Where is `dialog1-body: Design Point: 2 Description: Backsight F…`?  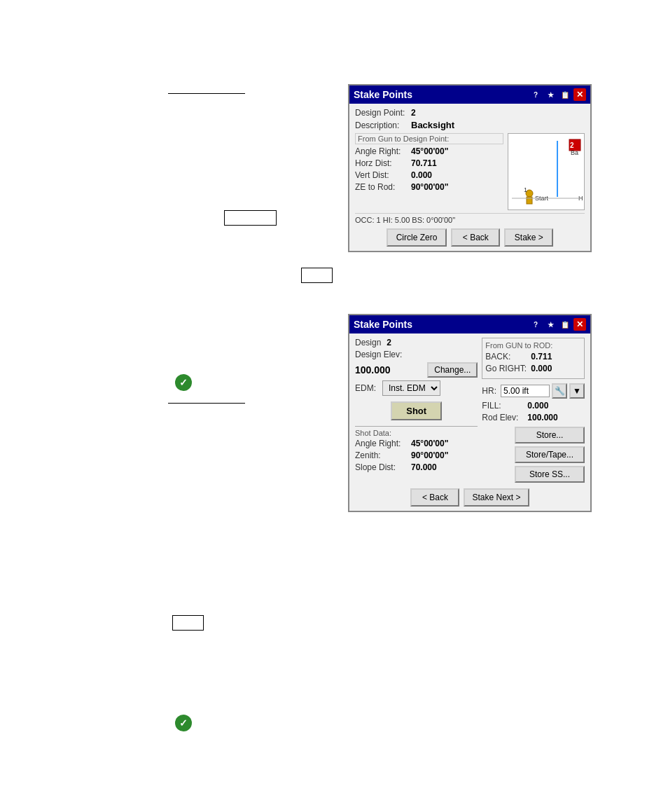 dialog1-body: Design Point: 2 Description: Backsight F… is located at coordinates (470, 177).